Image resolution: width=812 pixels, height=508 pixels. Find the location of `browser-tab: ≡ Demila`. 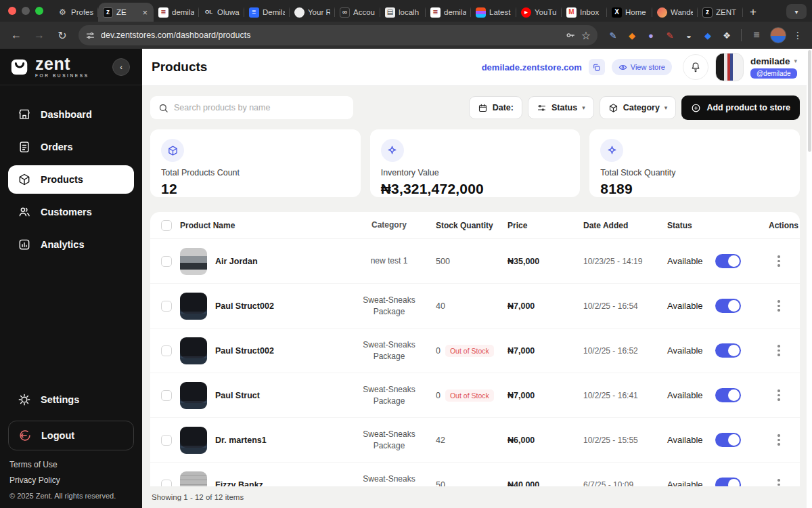

browser-tab: ≡ Demila is located at coordinates (267, 12).